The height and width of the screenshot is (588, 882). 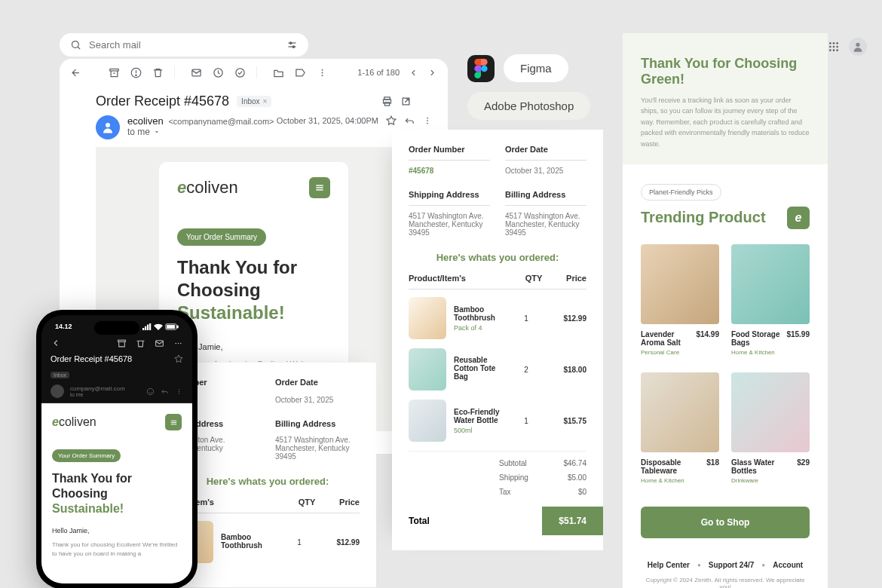 I want to click on ordered-heading: Here's whats you ordered:, so click(x=268, y=481).